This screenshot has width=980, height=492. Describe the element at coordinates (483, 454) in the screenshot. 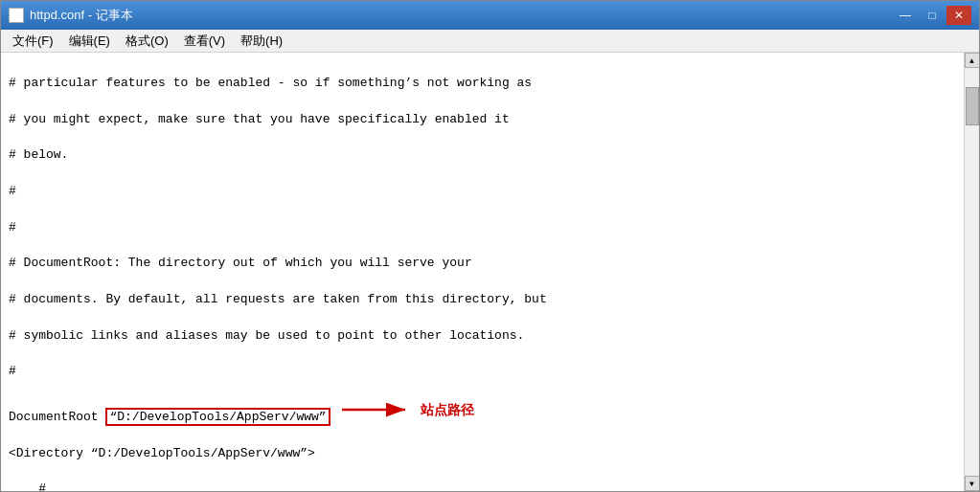

I see `line-11: <Directory “D:/DevelopTools/AppServ/www”…` at that location.